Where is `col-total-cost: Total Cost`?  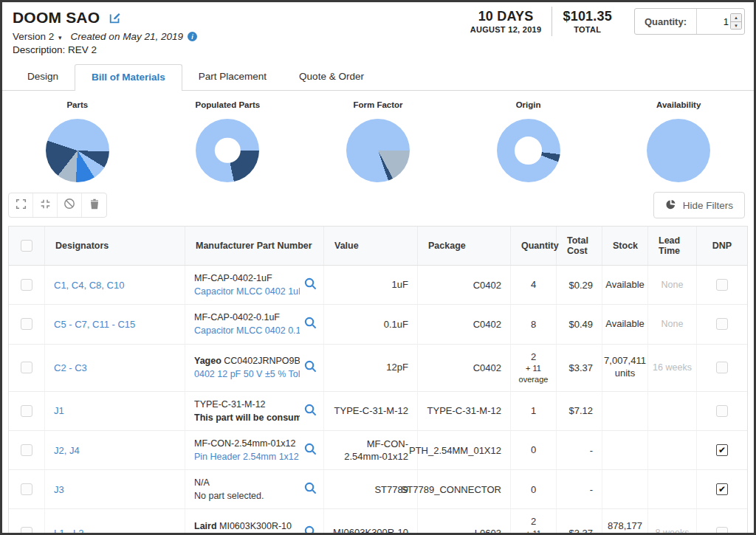 col-total-cost: Total Cost is located at coordinates (580, 246).